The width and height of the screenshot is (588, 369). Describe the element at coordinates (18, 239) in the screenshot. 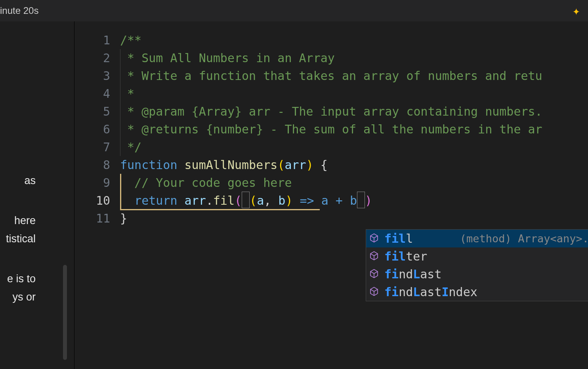

I see `panel-fragment: tistical` at that location.